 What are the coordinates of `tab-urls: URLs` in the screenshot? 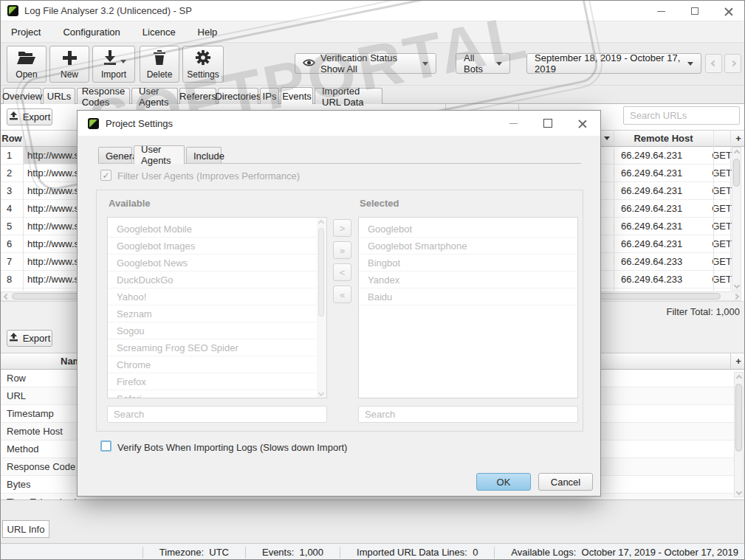 It's located at (59, 96).